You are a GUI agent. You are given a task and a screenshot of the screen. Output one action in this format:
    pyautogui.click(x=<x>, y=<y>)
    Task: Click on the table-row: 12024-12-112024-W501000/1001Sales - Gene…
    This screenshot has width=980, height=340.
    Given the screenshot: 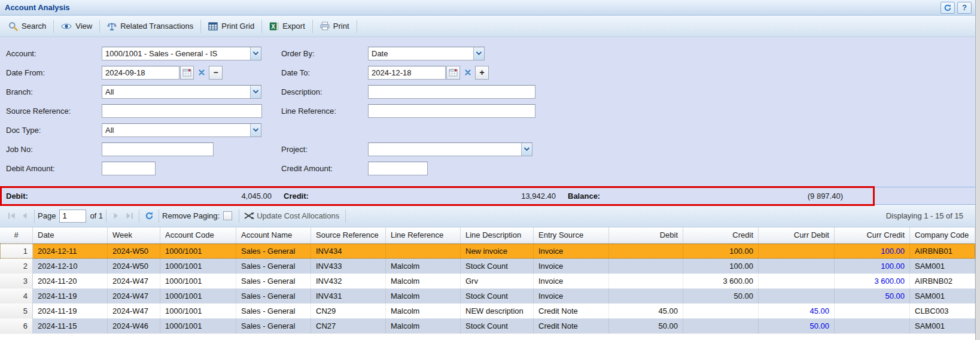 What is the action you would take?
    pyautogui.click(x=488, y=251)
    